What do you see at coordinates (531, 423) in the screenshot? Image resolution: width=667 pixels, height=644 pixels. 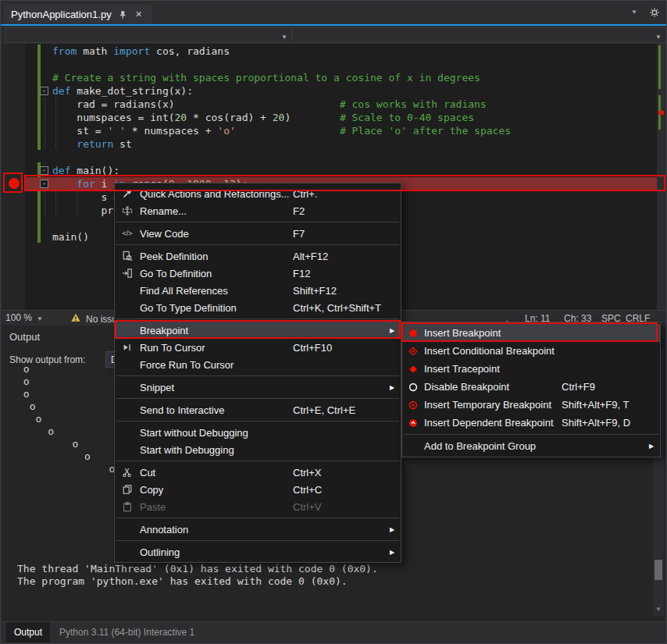 I see `menu-item-insert-dependent-breakpoint: Insert Dependent BreakpointShift+Alt+F9,…` at bounding box center [531, 423].